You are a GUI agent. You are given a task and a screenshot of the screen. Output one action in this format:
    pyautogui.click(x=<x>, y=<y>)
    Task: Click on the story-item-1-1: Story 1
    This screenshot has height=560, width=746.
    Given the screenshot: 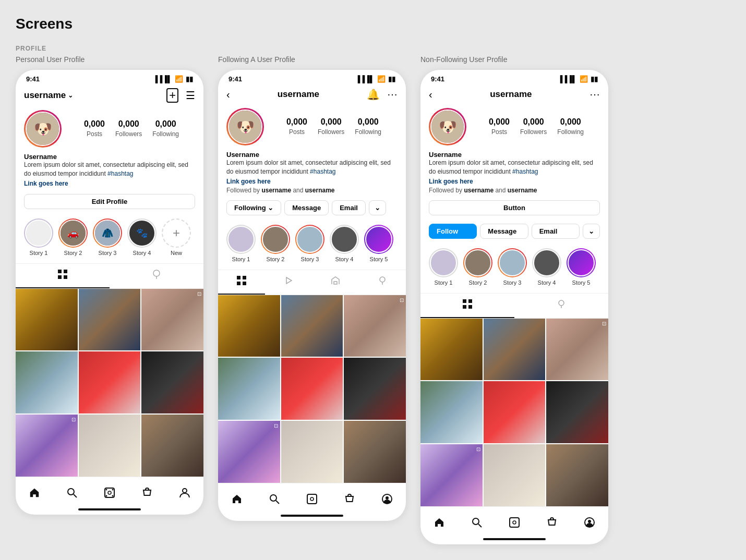 What is the action you would take?
    pyautogui.click(x=39, y=237)
    